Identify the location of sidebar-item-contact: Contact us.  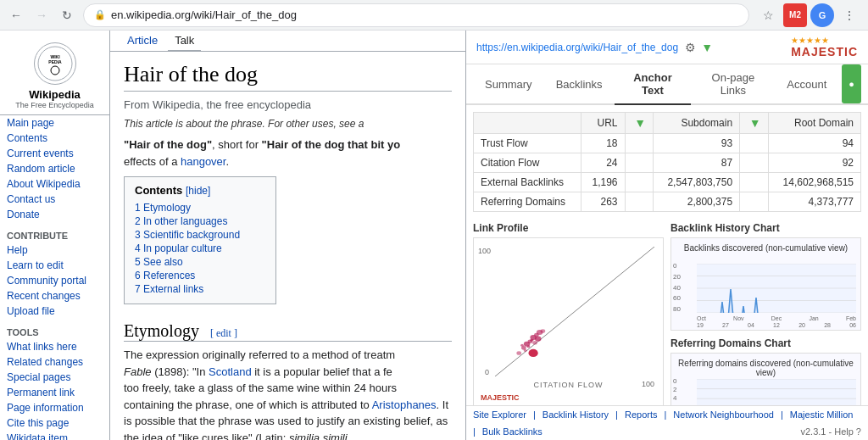
(54, 199).